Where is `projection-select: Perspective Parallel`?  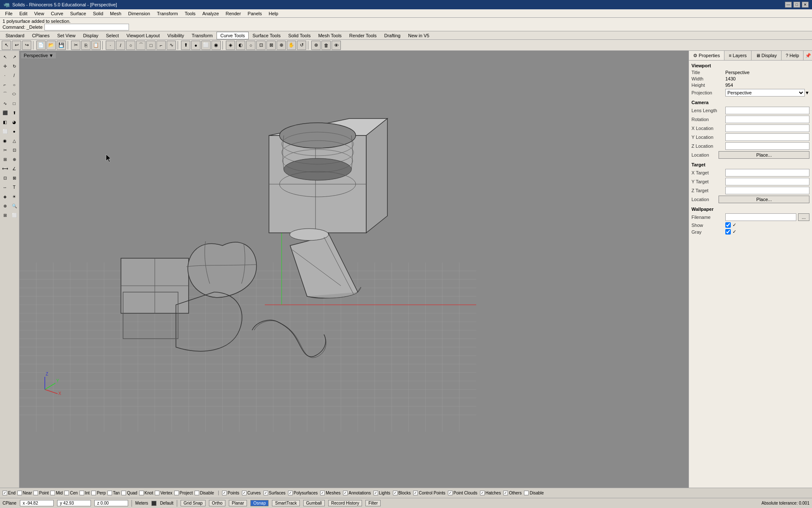
projection-select: Perspective Parallel is located at coordinates (765, 93).